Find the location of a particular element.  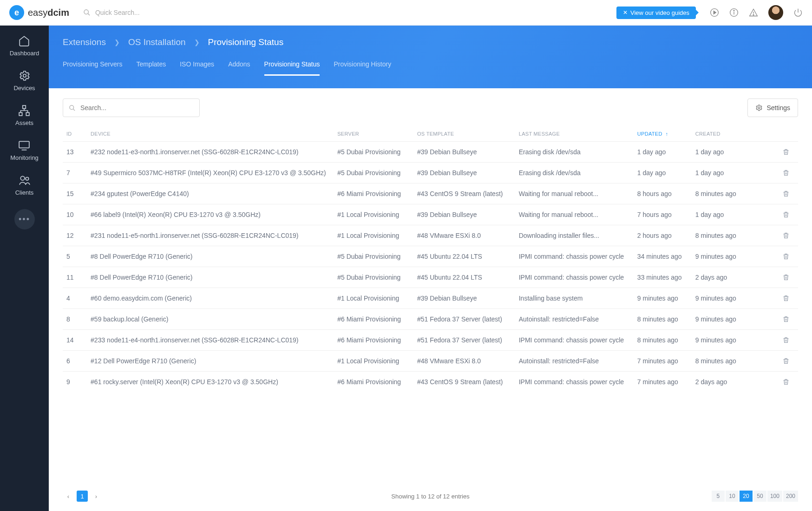

cell-device: #8 Dell PowerEdge R710 (Generic) is located at coordinates (210, 256).